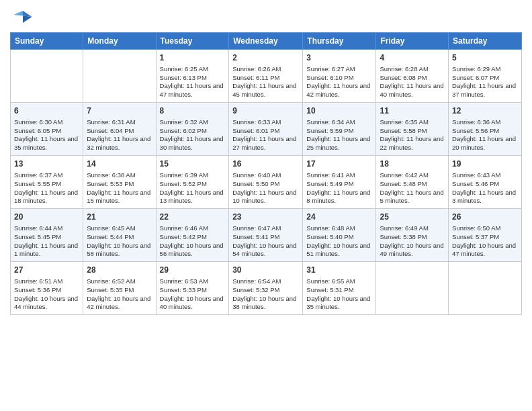 This screenshot has width=532, height=411. I want to click on day-info: Sunrise: 6:40 AM Sunset: 5:50 PM Dayligh…, so click(266, 188).